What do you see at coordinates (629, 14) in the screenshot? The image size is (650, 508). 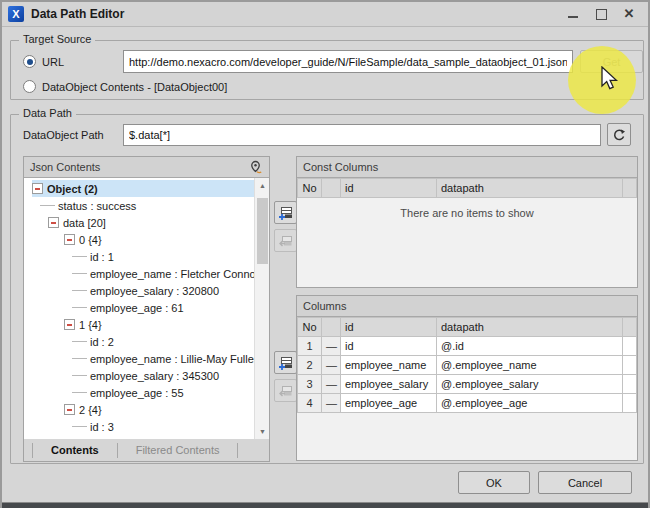 I see `close-icon: ✕` at bounding box center [629, 14].